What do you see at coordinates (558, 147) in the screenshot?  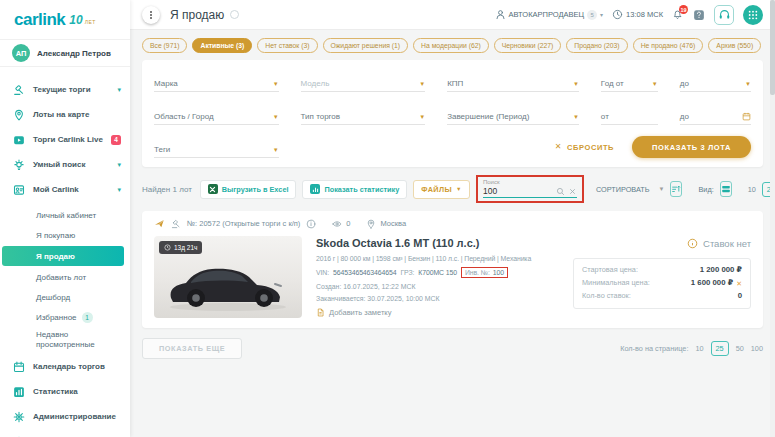 I see `close-icon: ✕` at bounding box center [558, 147].